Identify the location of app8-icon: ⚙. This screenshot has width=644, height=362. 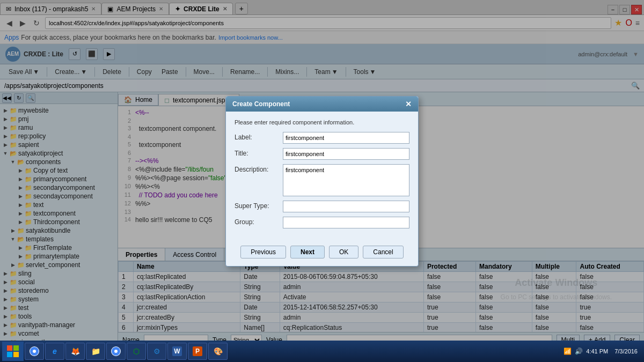
(157, 351).